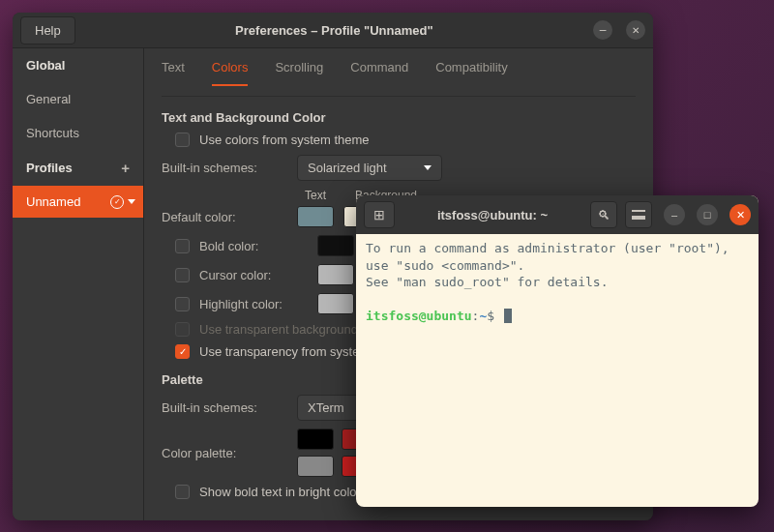  Describe the element at coordinates (77, 201) in the screenshot. I see `sidebar-item-unnamed: Unnamed ✓` at that location.